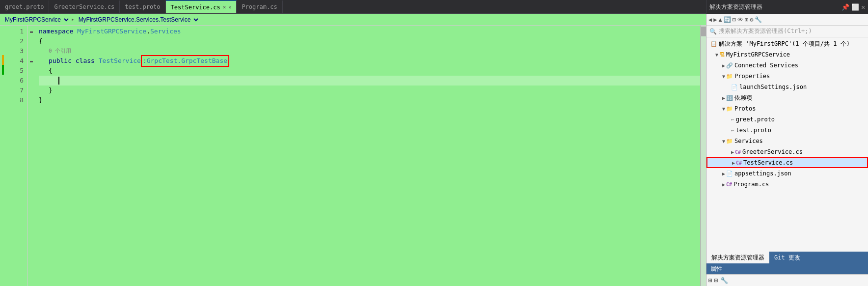 The image size is (868, 286). Describe the element at coordinates (787, 55) in the screenshot. I see `tree-item-project: ▼ 🏗 MyFirstGRPCService` at that location.